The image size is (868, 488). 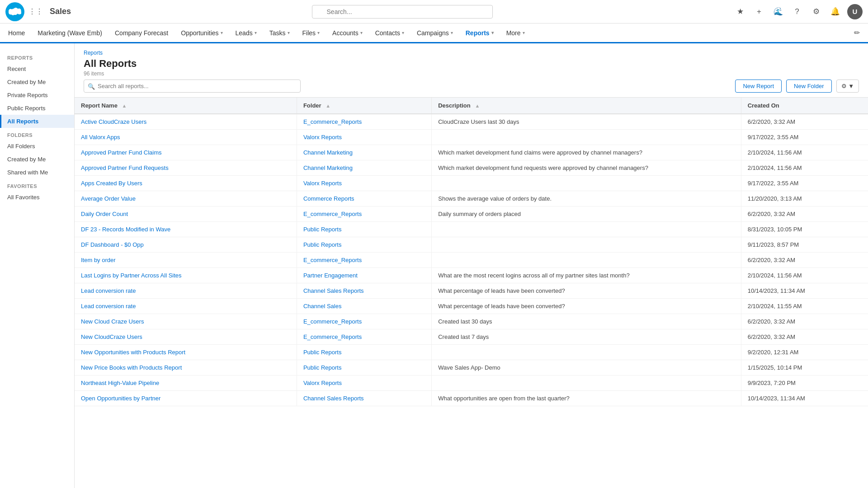 What do you see at coordinates (835, 12) in the screenshot?
I see `notifications-button: 🔔` at bounding box center [835, 12].